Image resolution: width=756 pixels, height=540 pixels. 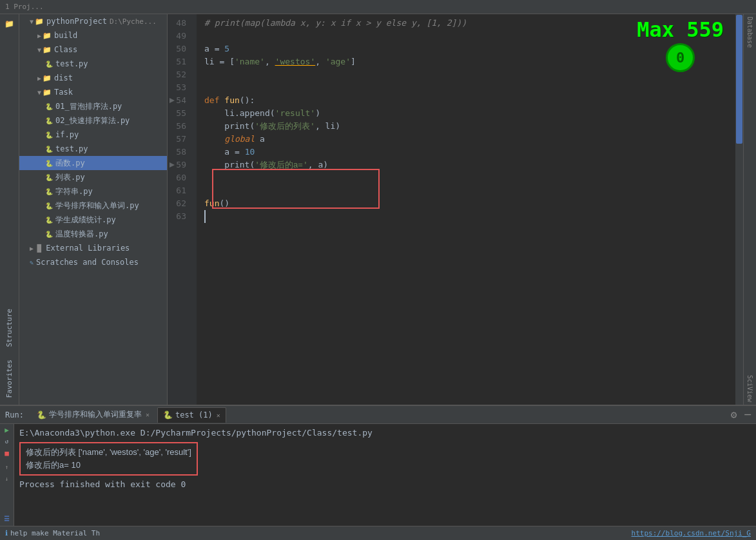 I want to click on sidebar-item-label: pythonProject, so click(x=77, y=21).